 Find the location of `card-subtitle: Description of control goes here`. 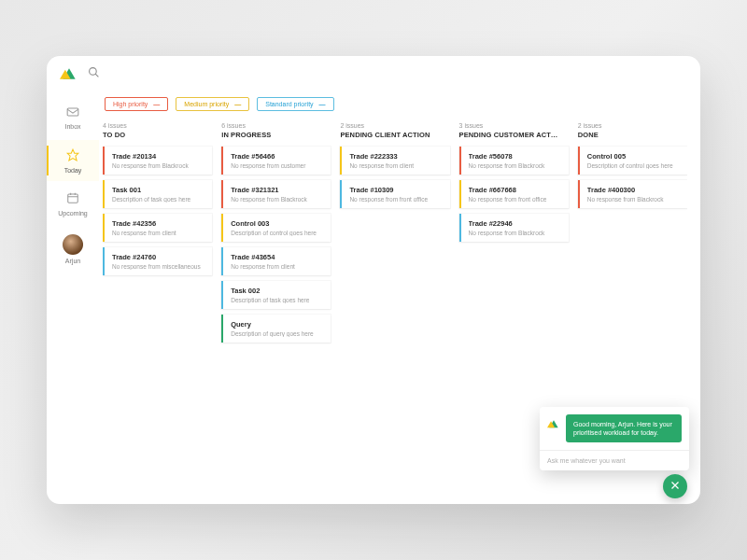

card-subtitle: Description of control goes here is located at coordinates (633, 166).